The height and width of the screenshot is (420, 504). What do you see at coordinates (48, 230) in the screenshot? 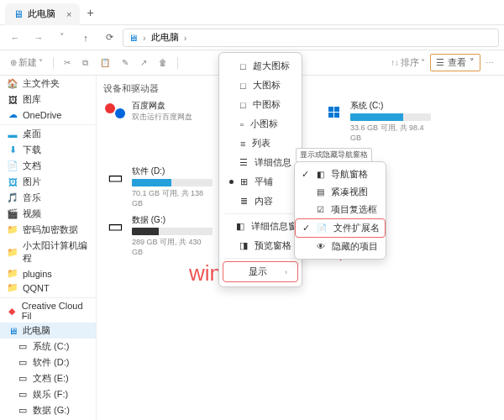
I see `sidebar-item-pw: 📁密码加密数据` at bounding box center [48, 230].